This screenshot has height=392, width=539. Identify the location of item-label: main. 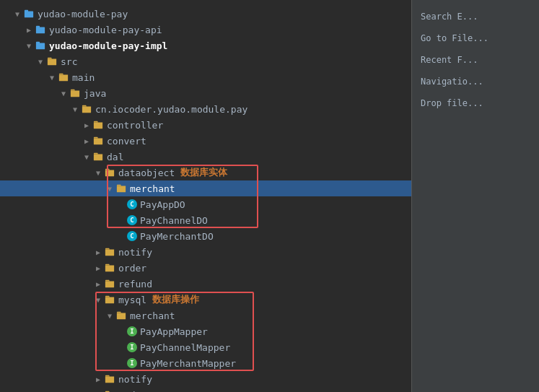
(84, 78).